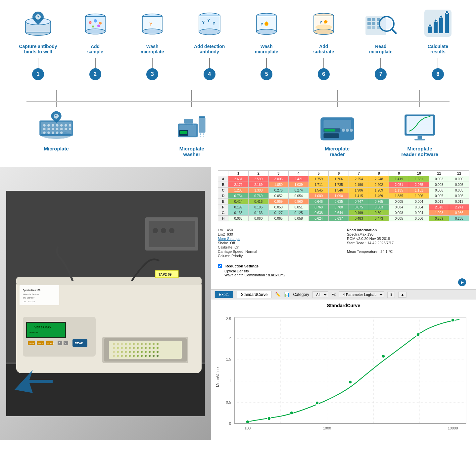 This screenshot has width=476, height=449. What do you see at coordinates (459, 201) in the screenshot?
I see `table-cell: 0.013` at bounding box center [459, 201].